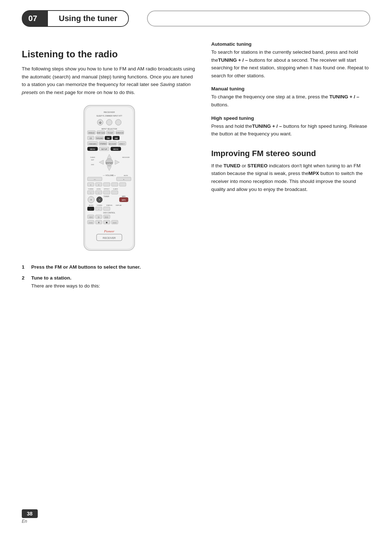 This screenshot has height=534, width=392. What do you see at coordinates (291, 130) in the screenshot?
I see `subsection-body-highspeed: Press and hold theTUNING + / – buttons f…` at bounding box center [291, 130].